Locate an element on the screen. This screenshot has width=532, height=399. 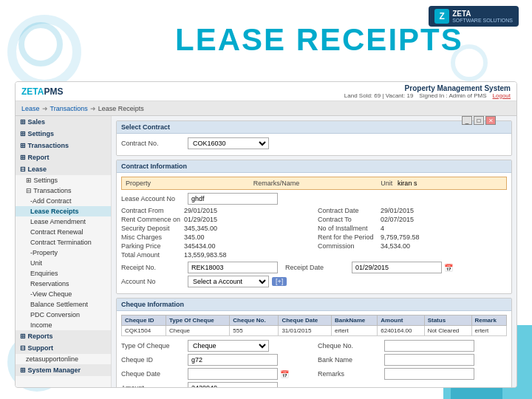
sidebar-item-lease-amendment: Lease Amendment is located at coordinates (64, 222).